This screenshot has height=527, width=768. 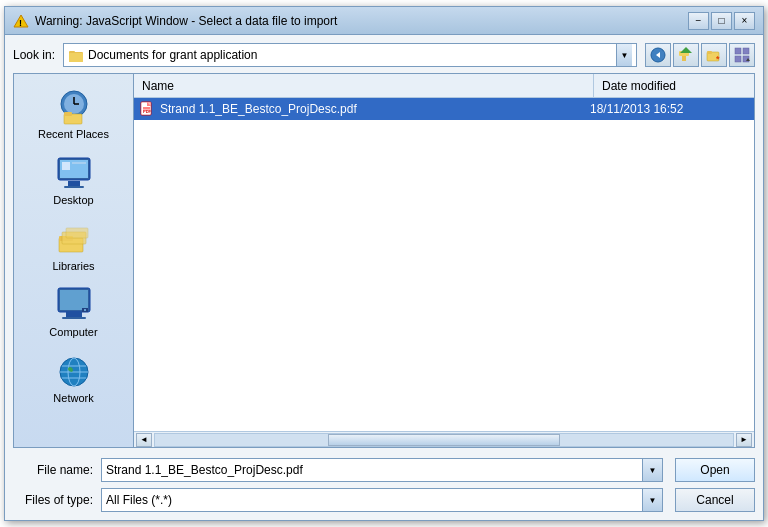 What do you see at coordinates (624, 55) in the screenshot?
I see `dropdown-arrow-icon: ▼` at bounding box center [624, 55].